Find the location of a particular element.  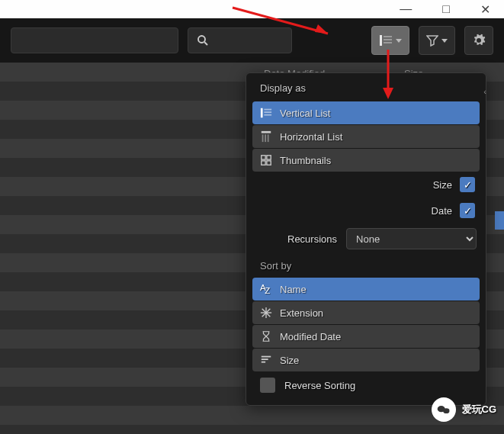

watermark-text: 爱玩CG is located at coordinates (480, 410).